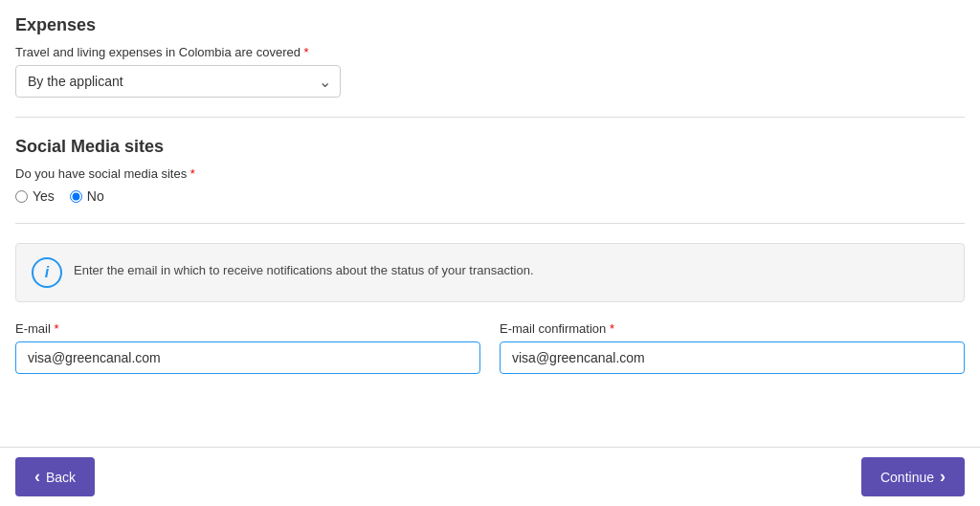 The height and width of the screenshot is (506, 980). What do you see at coordinates (732, 358) in the screenshot?
I see `email-confirm-input` at bounding box center [732, 358].